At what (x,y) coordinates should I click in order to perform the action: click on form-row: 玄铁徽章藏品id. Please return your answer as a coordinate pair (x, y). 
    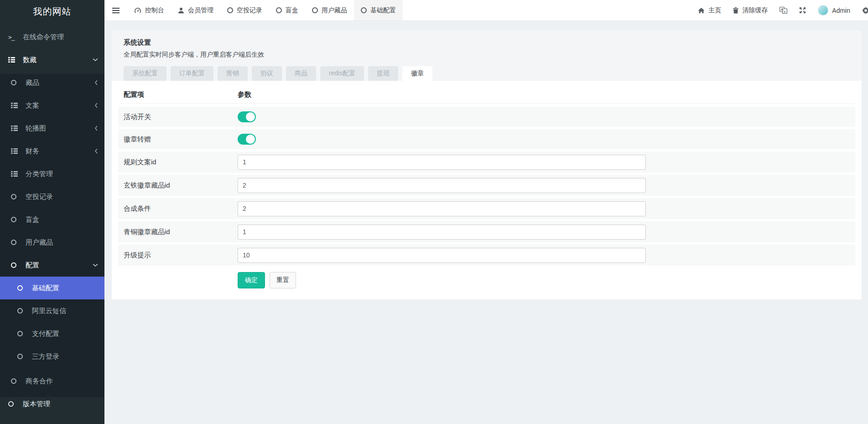
    Looking at the image, I should click on (487, 185).